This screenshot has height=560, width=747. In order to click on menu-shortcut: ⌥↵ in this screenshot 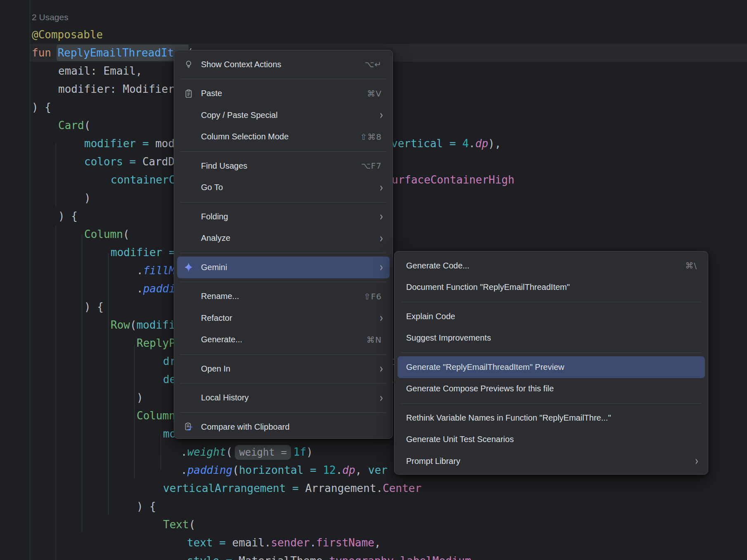, I will do `click(373, 64)`.